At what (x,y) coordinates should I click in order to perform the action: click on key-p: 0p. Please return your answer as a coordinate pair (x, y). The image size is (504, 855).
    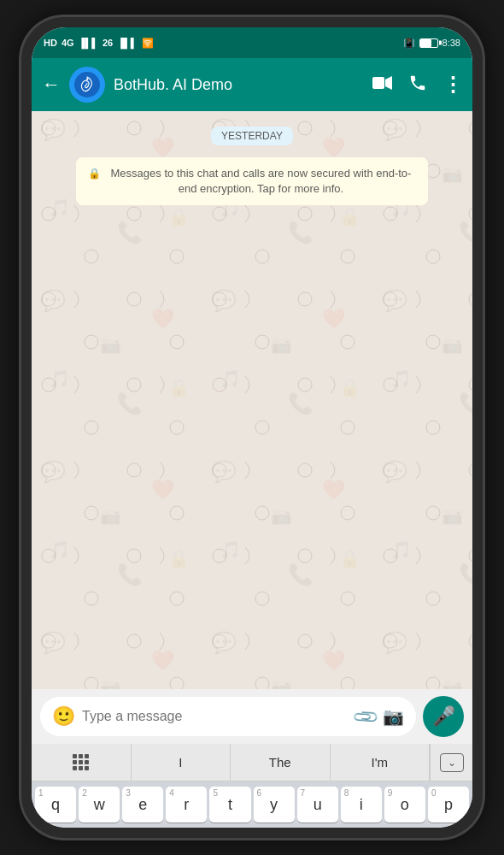
    Looking at the image, I should click on (448, 805).